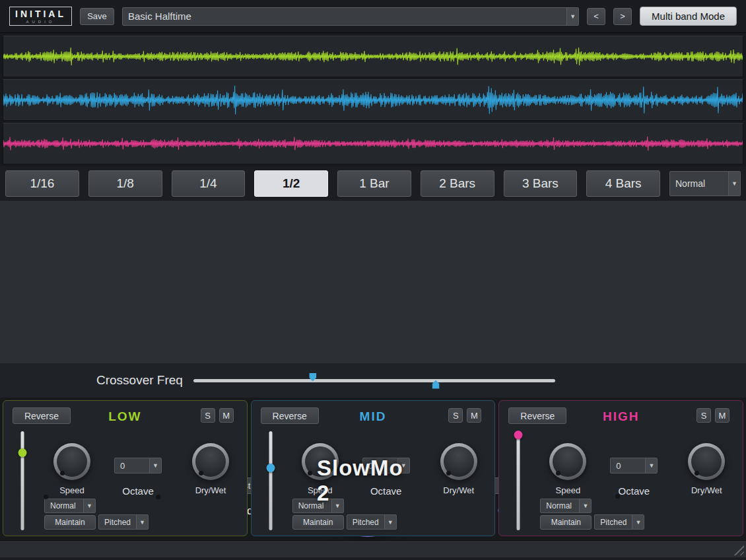 The width and height of the screenshot is (746, 560). I want to click on note-division-bar: 1/16 1/8 1/4 1/2 1 Bar 2 Bars 3 Bars 4 B…, so click(373, 184).